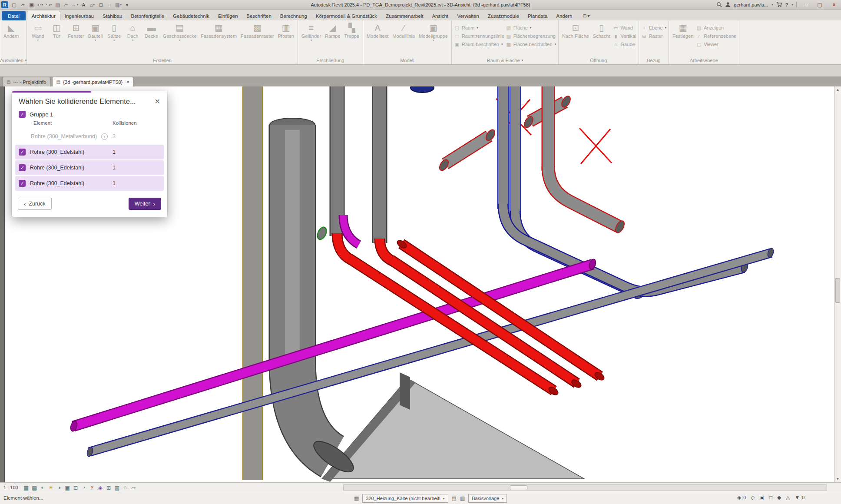 Image resolution: width=841 pixels, height=504 pixels. What do you see at coordinates (83, 5) in the screenshot?
I see `text-icon: A` at bounding box center [83, 5].